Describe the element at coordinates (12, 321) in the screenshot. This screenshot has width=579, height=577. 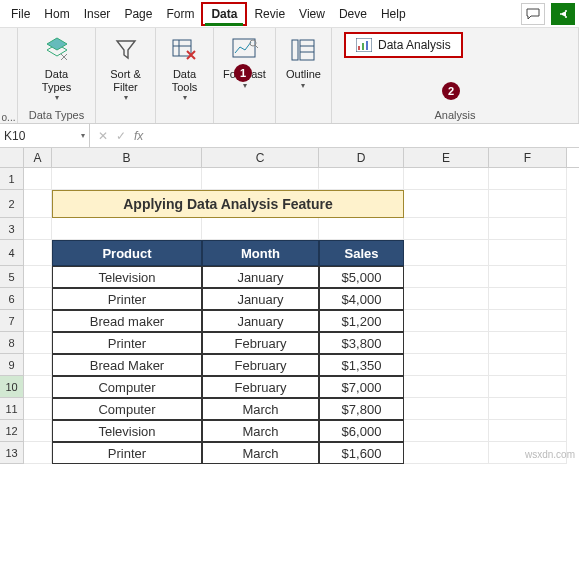
I see `row-header-7: 7` at that location.